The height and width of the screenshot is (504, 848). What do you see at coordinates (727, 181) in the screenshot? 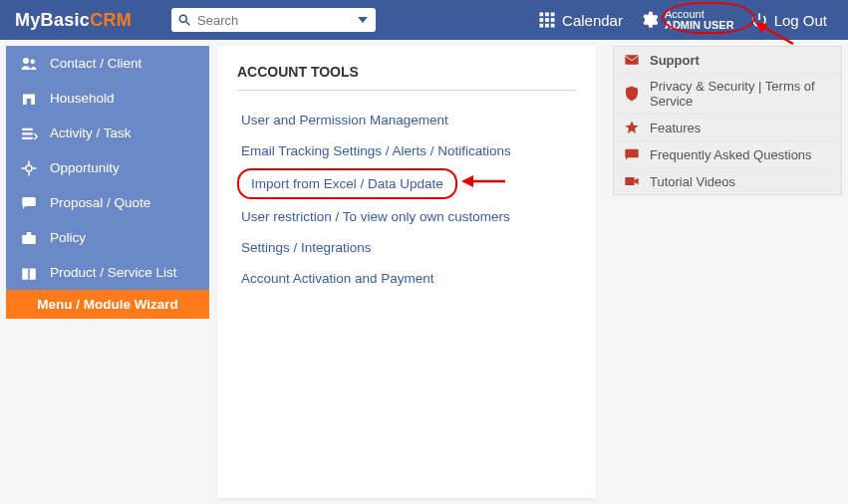
I see `menu-item-tutorials: Tutorial Videos` at bounding box center [727, 181].